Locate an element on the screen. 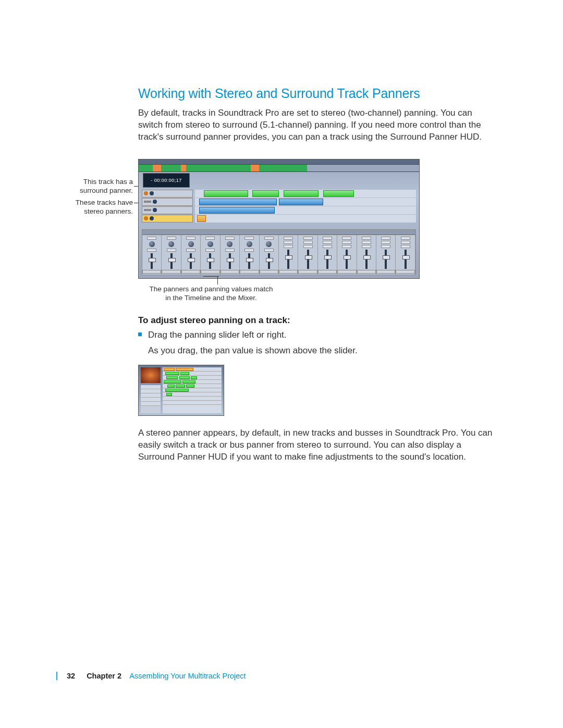 The height and width of the screenshot is (728, 563). callout-surround-panner: This track has a surround panner. is located at coordinates (98, 187).